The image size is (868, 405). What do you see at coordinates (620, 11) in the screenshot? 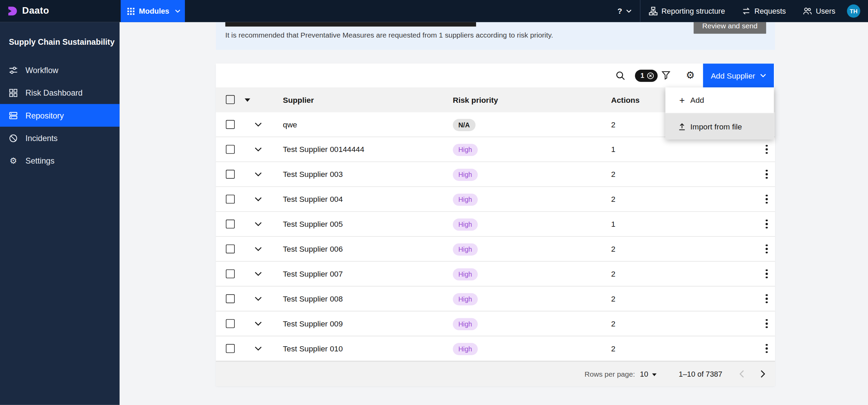
I see `help-icon: ?` at bounding box center [620, 11].